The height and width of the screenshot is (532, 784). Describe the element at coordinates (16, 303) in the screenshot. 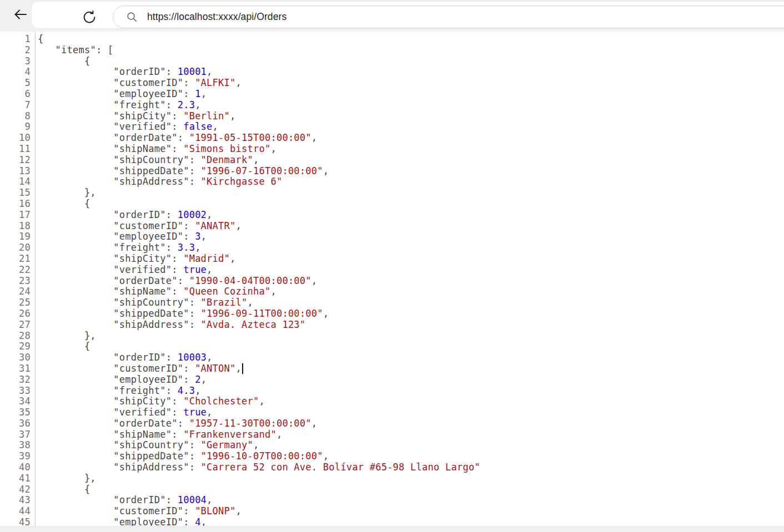

I see `line-number: 25` at that location.